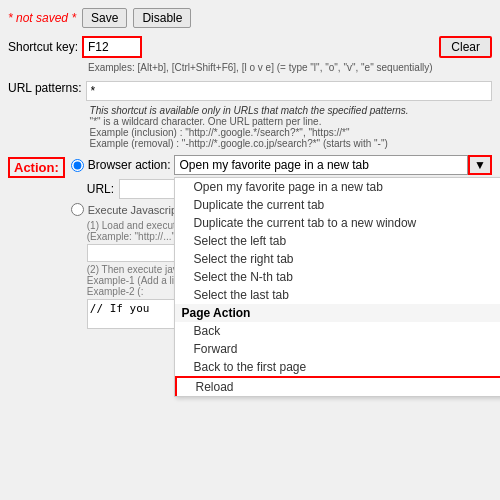 The width and height of the screenshot is (500, 500). Describe the element at coordinates (338, 187) in the screenshot. I see `menu-item-open-favorite: Open my favorite page in a new tab` at that location.